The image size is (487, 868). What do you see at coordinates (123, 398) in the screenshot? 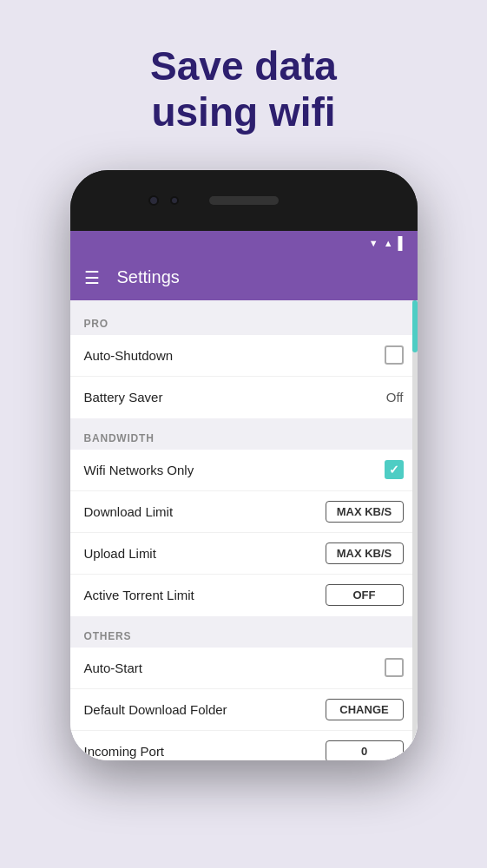
I see `battery-saver-label: Battery Saver` at bounding box center [123, 398].